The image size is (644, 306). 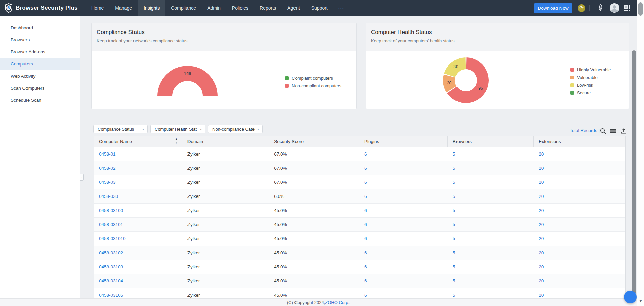 What do you see at coordinates (640, 153) in the screenshot?
I see `outer-scrollbar: ▼` at bounding box center [640, 153].